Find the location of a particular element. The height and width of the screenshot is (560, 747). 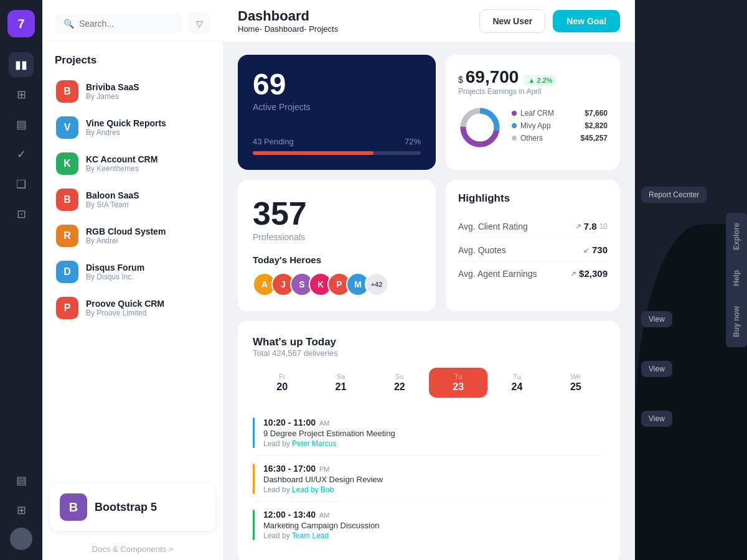

date-item: Sa 21 is located at coordinates (341, 383).